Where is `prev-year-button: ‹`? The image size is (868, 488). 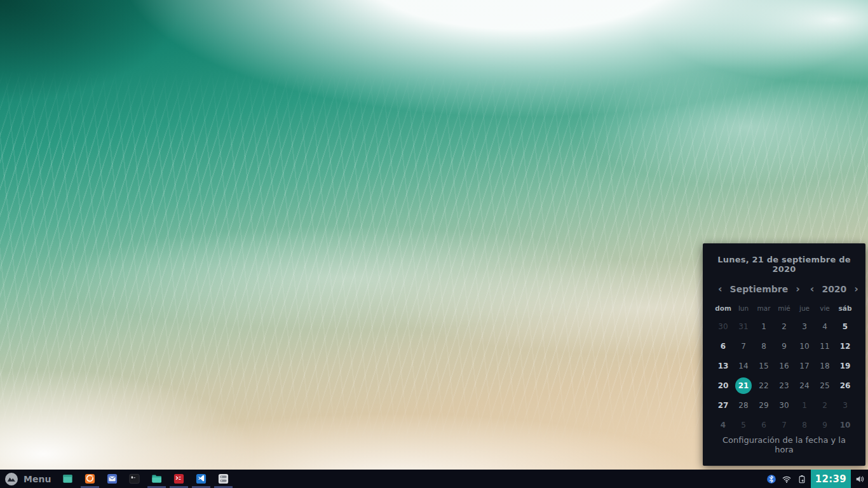
prev-year-button: ‹ is located at coordinates (812, 289).